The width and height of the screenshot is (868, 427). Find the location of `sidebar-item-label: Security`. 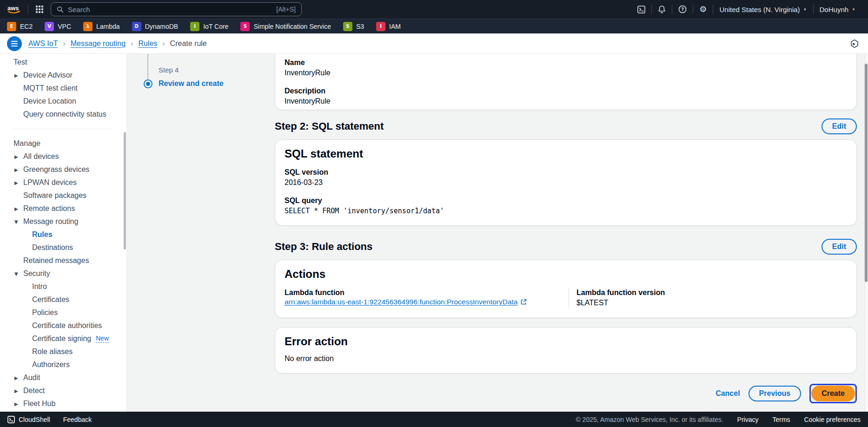

sidebar-item-label: Security is located at coordinates (37, 274).